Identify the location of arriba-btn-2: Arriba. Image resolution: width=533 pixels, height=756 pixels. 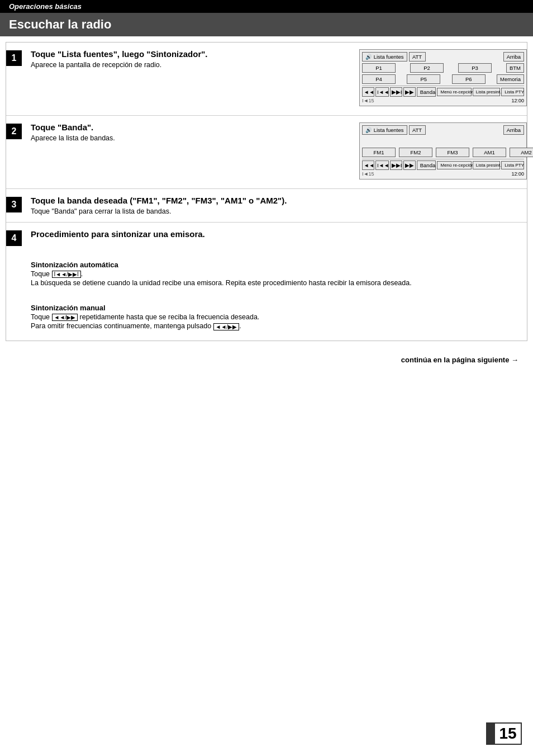
(514, 130).